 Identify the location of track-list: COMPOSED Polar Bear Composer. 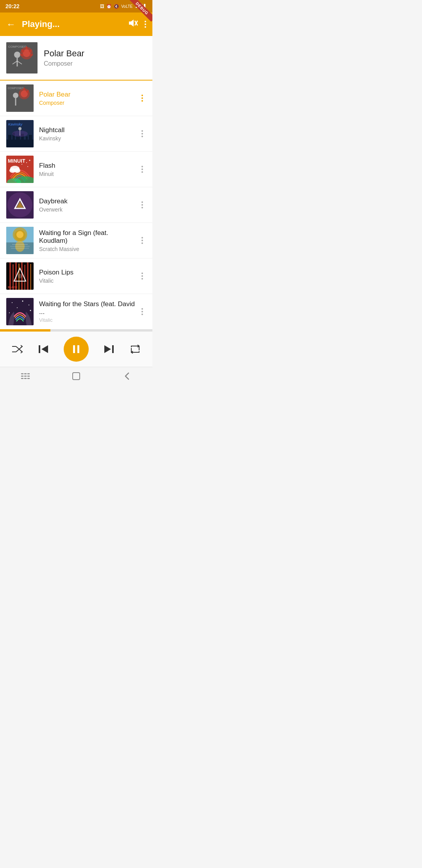
(76, 205).